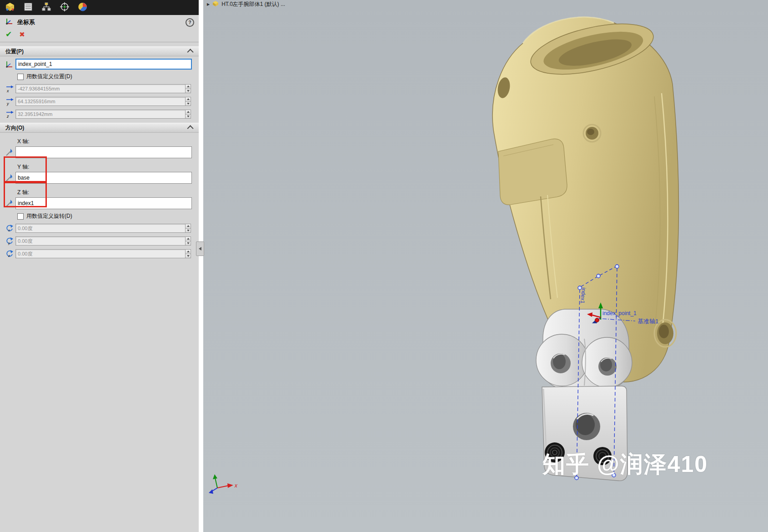 The height and width of the screenshot is (532, 768). What do you see at coordinates (188, 228) in the screenshot?
I see `x-rotation-spinner` at bounding box center [188, 228].